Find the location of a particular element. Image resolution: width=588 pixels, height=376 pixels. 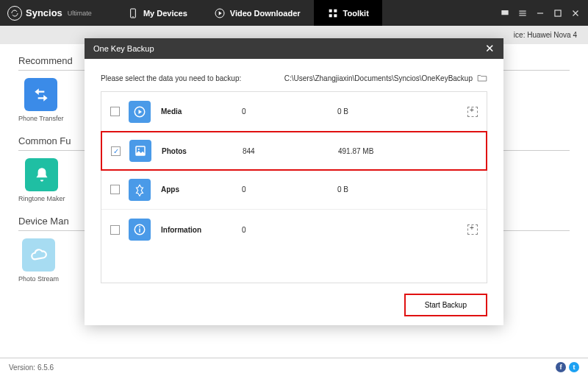

syncios-logo-icon is located at coordinates (15, 13).